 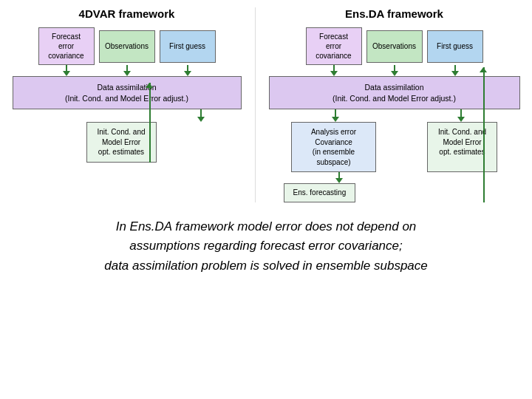 I want to click on right-forecast-box: Forecast error covariance, so click(x=334, y=46).